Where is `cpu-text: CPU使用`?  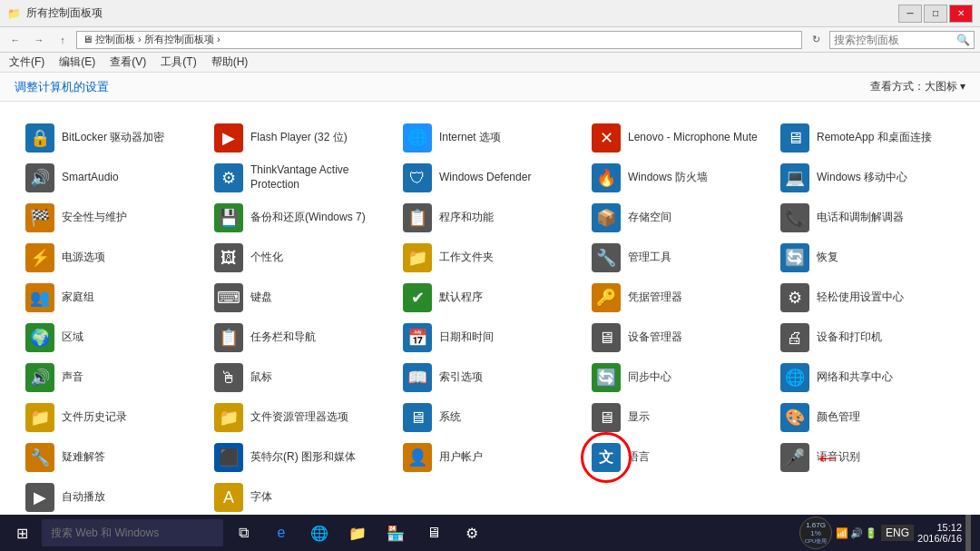
cpu-text: CPU使用 is located at coordinates (817, 541).